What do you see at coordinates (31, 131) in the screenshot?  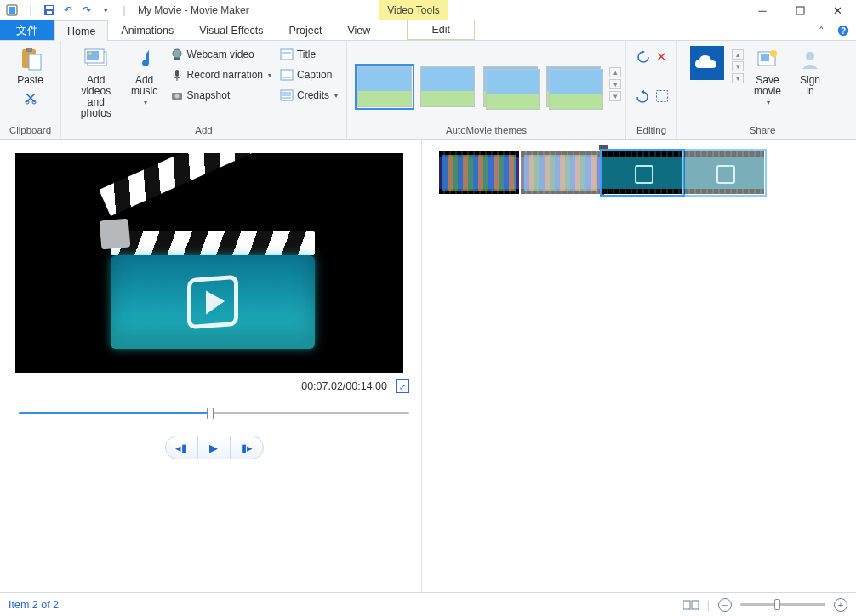 I see `group-label-clipboard: Clipboard` at bounding box center [31, 131].